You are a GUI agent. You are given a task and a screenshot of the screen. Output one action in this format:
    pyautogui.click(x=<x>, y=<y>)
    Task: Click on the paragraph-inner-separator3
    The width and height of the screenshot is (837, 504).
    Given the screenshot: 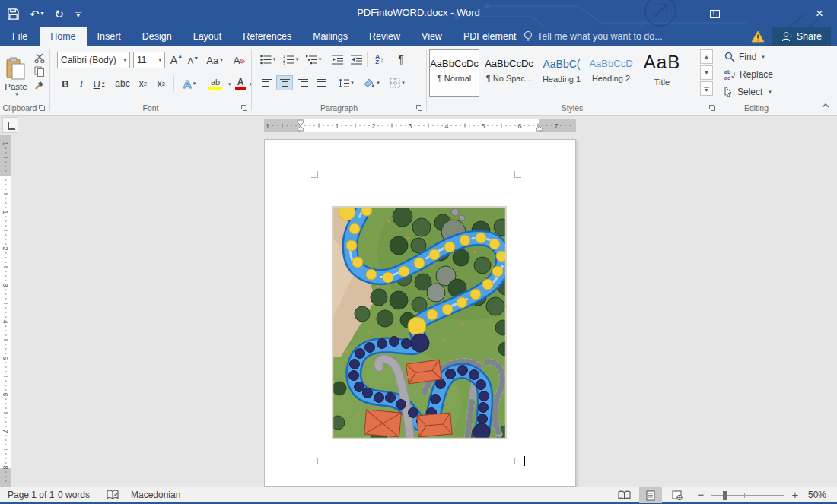 What is the action you would take?
    pyautogui.click(x=333, y=83)
    